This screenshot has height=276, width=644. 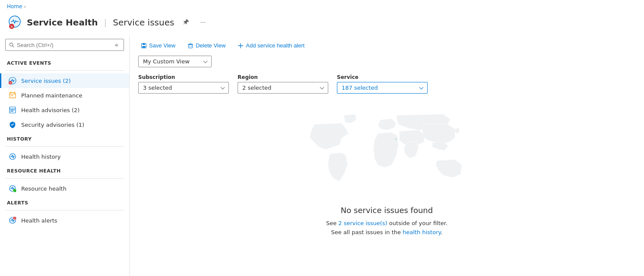 What do you see at coordinates (190, 46) in the screenshot?
I see `delete-icon` at bounding box center [190, 46].